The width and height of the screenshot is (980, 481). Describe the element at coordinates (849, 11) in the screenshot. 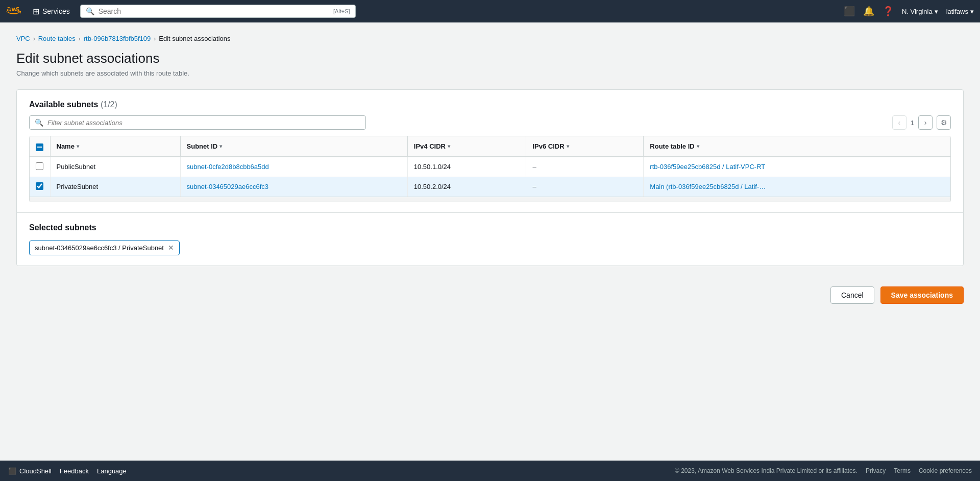

I see `cloudshell-icon: ⬛` at that location.